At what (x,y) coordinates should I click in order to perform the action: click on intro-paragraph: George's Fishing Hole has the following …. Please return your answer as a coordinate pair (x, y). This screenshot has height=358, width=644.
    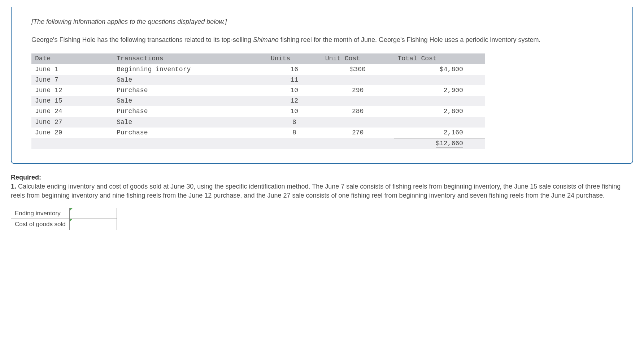
    Looking at the image, I should click on (322, 40).